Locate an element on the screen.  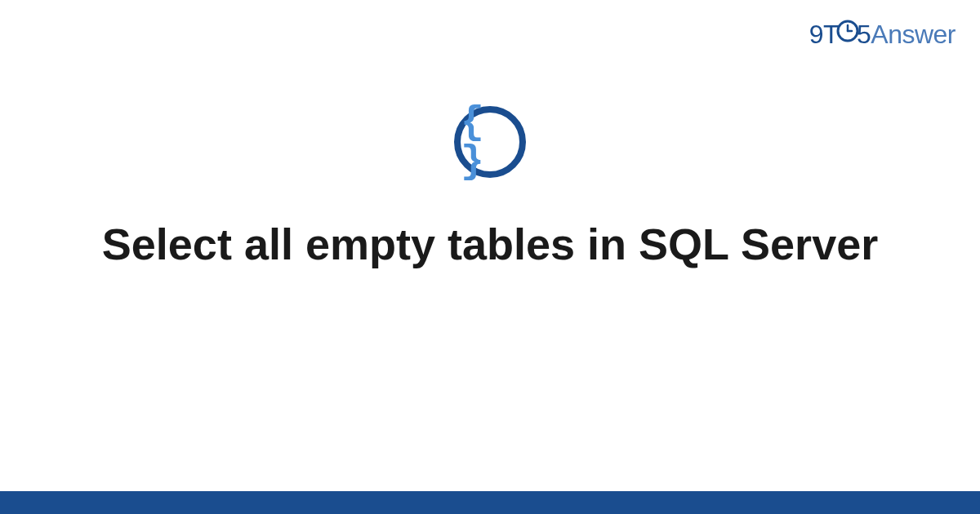
category-icon-wrapper: { } is located at coordinates (490, 142).